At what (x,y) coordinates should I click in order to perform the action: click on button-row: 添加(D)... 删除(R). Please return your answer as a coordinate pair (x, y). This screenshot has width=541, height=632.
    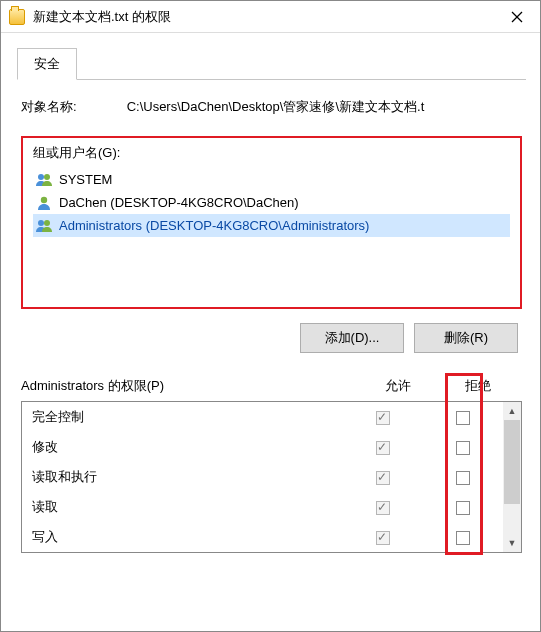
    Looking at the image, I should click on (272, 338).